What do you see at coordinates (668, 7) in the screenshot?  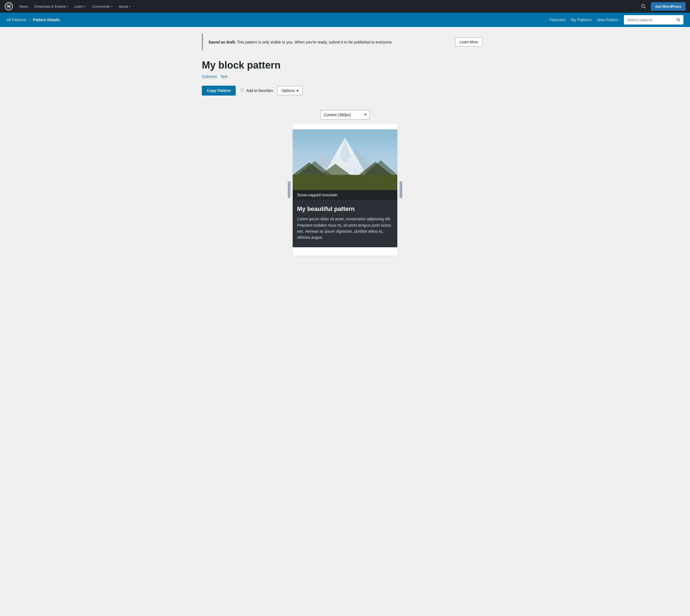 I see `get-wordpress-button: Get WordPress` at bounding box center [668, 7].